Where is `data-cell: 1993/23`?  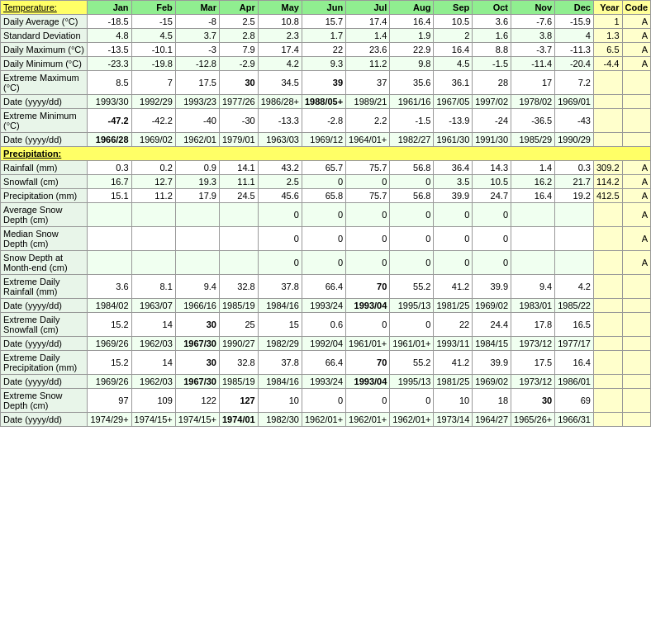
data-cell: 1993/23 is located at coordinates (197, 102).